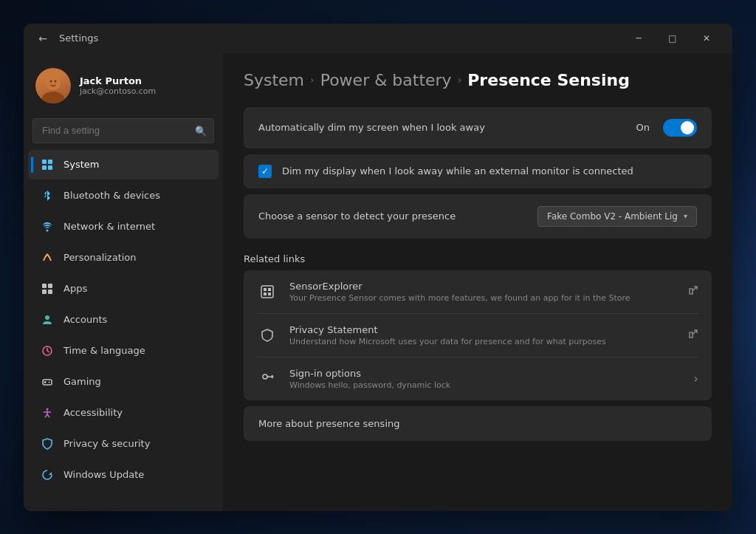  Describe the element at coordinates (265, 171) in the screenshot. I see `checkbox-checkmark: ✓` at that location.